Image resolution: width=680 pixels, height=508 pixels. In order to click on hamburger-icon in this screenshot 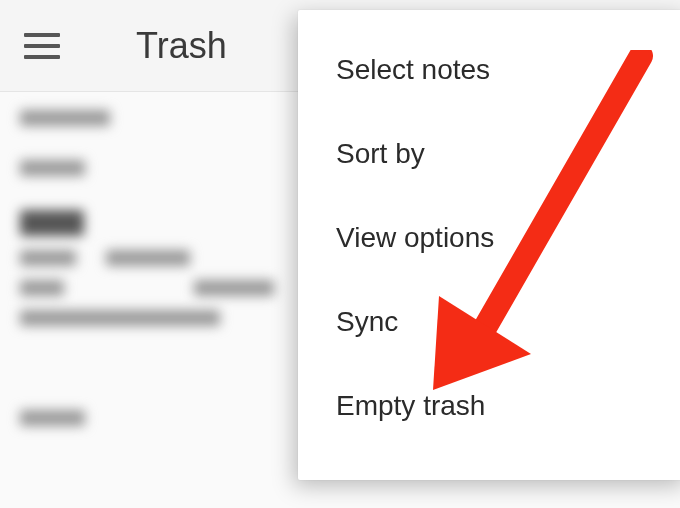, I will do `click(44, 46)`.